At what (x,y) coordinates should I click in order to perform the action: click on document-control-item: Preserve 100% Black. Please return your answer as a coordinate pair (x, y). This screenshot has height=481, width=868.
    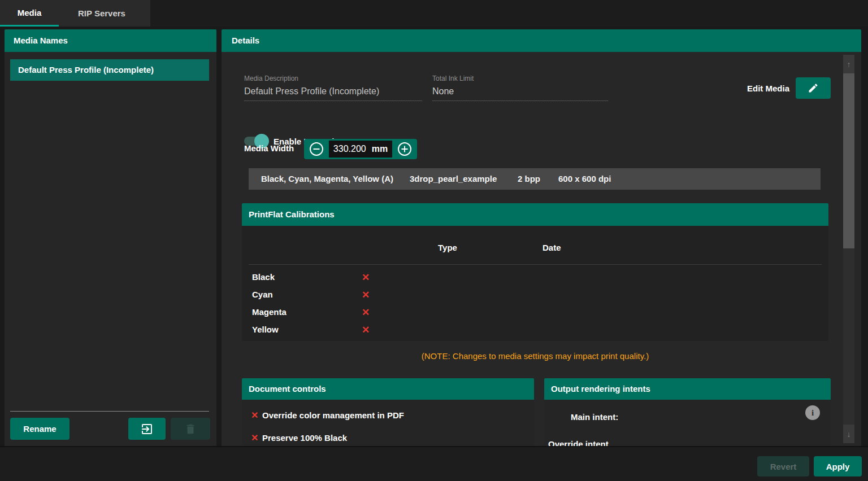
    Looking at the image, I should click on (305, 438).